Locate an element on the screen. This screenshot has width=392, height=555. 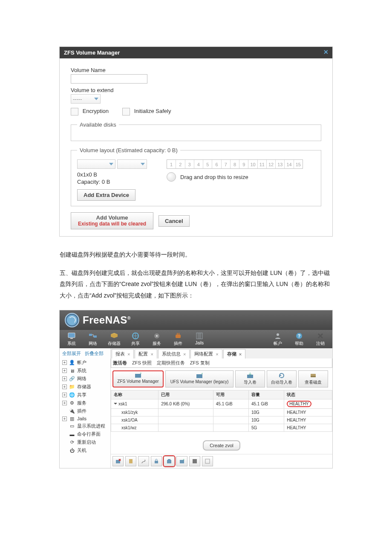
create-dataset-button: + is located at coordinates (182, 461).